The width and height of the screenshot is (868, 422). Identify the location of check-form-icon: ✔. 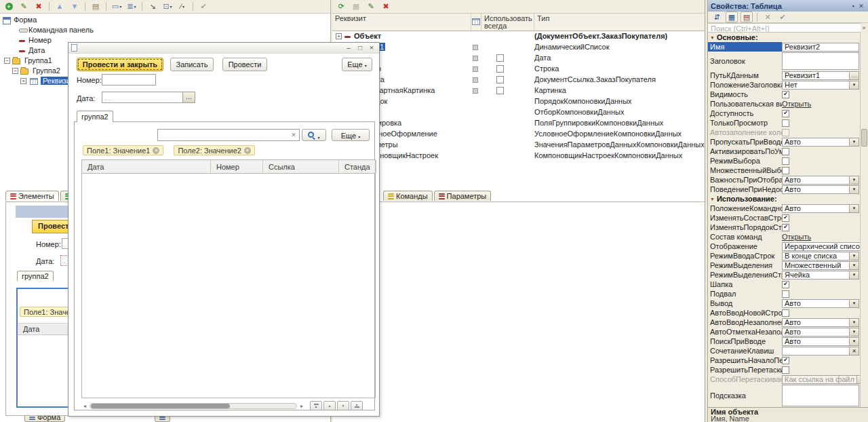
(203, 7).